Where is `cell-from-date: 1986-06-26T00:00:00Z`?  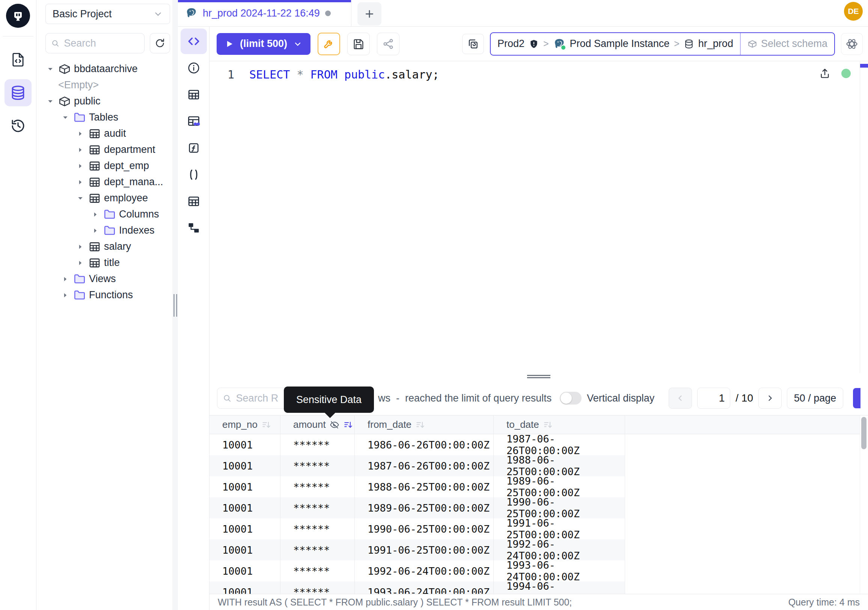 cell-from-date: 1986-06-26T00:00:00Z is located at coordinates (424, 445).